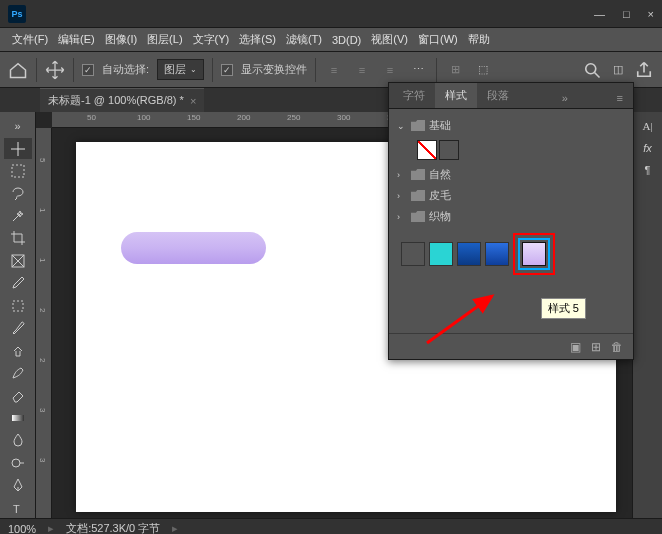 This screenshot has height=534, width=662. Describe the element at coordinates (390, 40) in the screenshot. I see `menu-view: 视图(V)` at that location.